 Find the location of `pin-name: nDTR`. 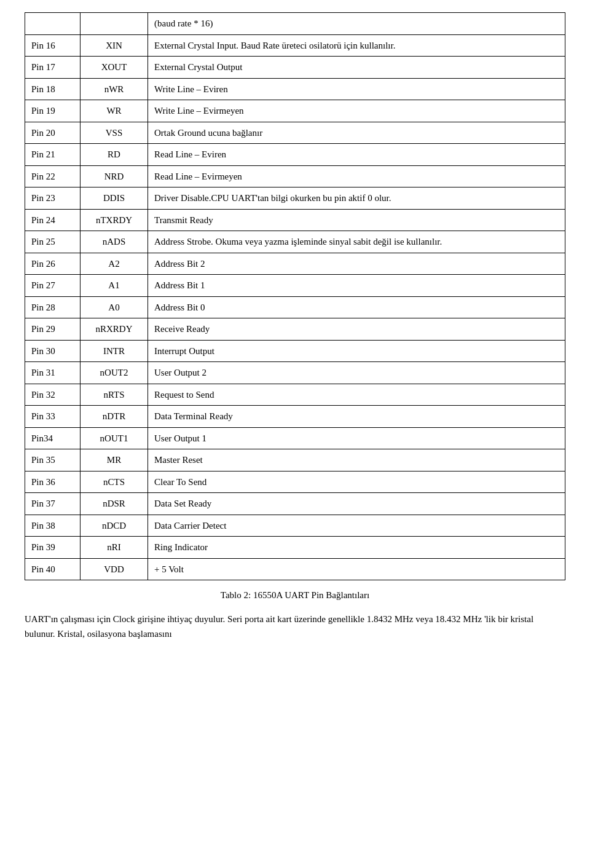

pin-name: nDTR is located at coordinates (114, 417).